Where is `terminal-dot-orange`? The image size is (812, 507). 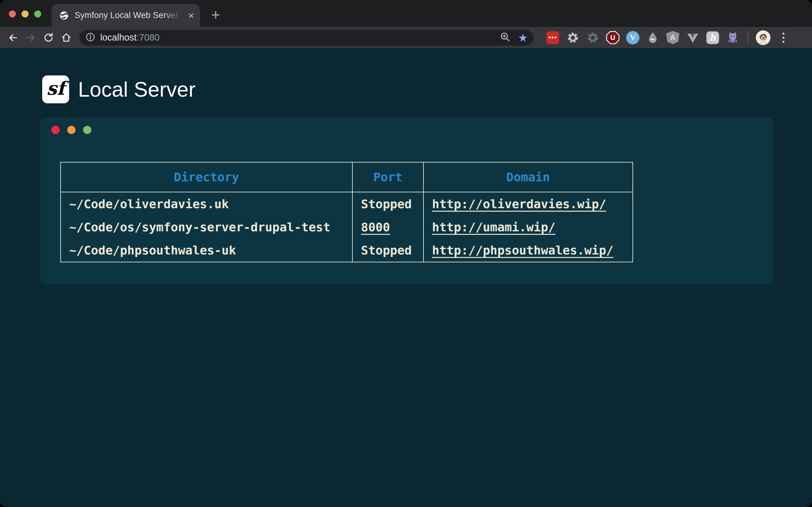 terminal-dot-orange is located at coordinates (71, 130).